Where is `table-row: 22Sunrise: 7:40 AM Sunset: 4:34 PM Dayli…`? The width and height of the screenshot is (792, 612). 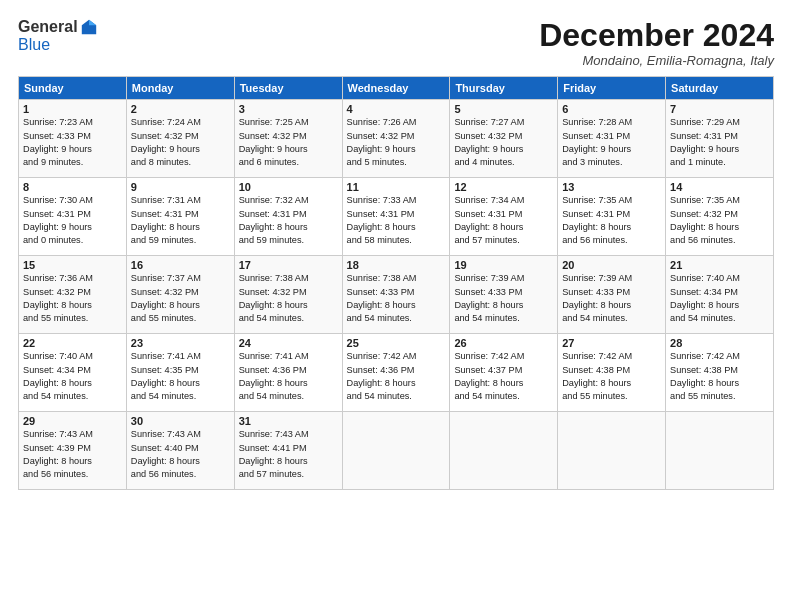 table-row: 22Sunrise: 7:40 AM Sunset: 4:34 PM Dayli… is located at coordinates (73, 373).